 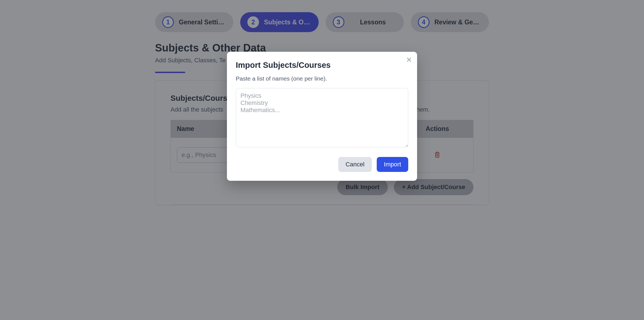 I want to click on import-modal: ✕ Import Subjects/Courses Paste a list o…, so click(x=322, y=116).